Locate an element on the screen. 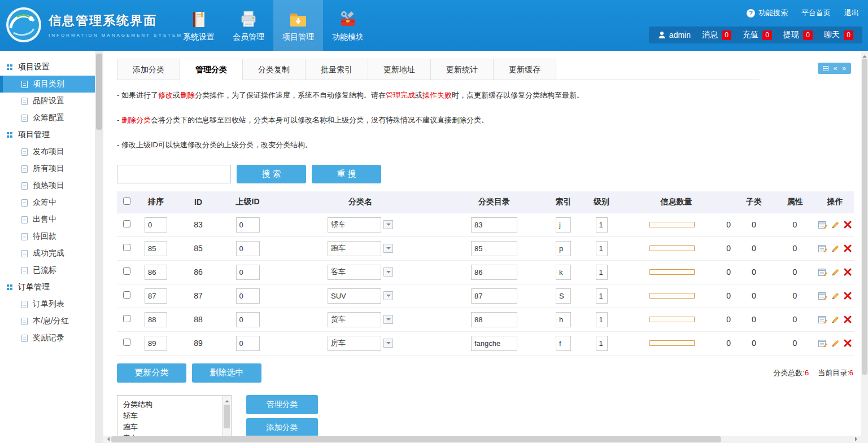  sidebar-scrollbar-thumb is located at coordinates (99, 91).